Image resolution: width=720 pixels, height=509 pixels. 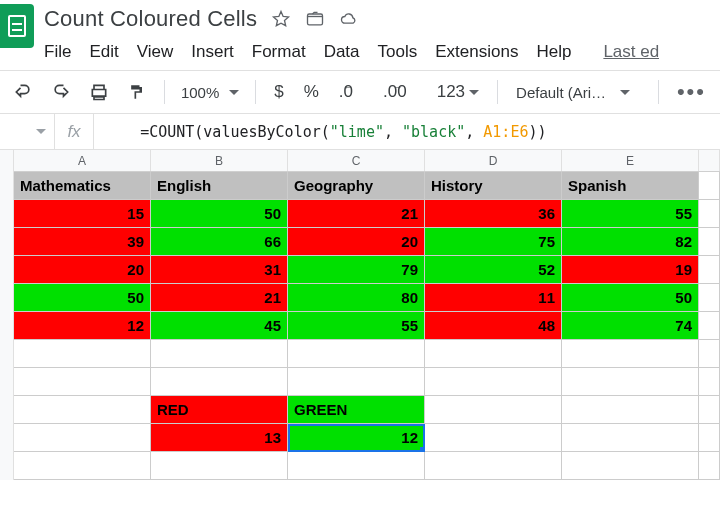 What do you see at coordinates (630, 160) in the screenshot?
I see `col-header-E: E` at bounding box center [630, 160].